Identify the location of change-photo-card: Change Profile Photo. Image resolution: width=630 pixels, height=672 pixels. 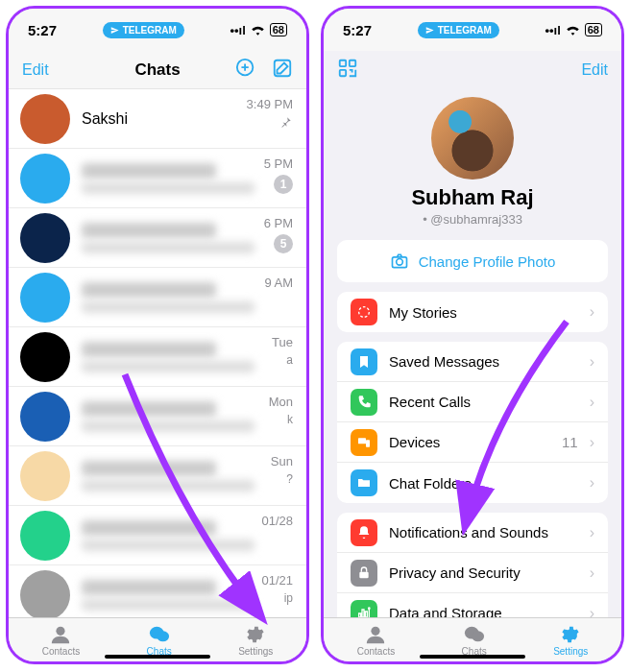
(472, 261).